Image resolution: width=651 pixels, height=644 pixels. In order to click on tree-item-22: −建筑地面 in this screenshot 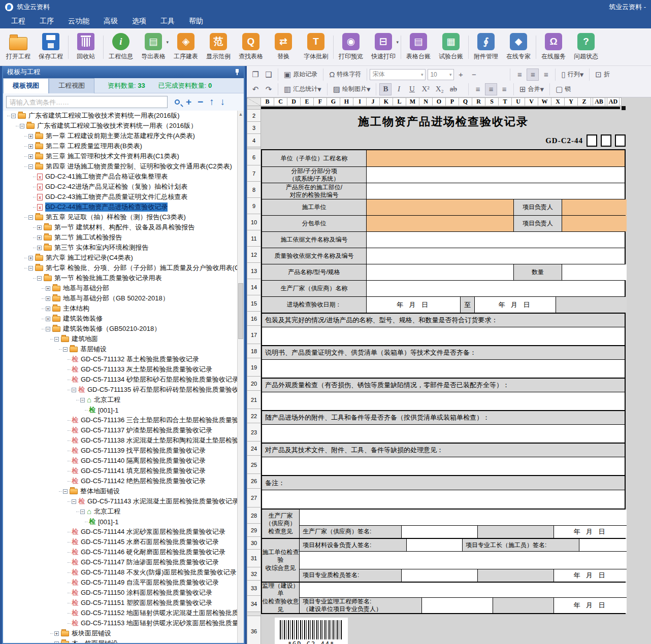, I will do `click(123, 339)`.